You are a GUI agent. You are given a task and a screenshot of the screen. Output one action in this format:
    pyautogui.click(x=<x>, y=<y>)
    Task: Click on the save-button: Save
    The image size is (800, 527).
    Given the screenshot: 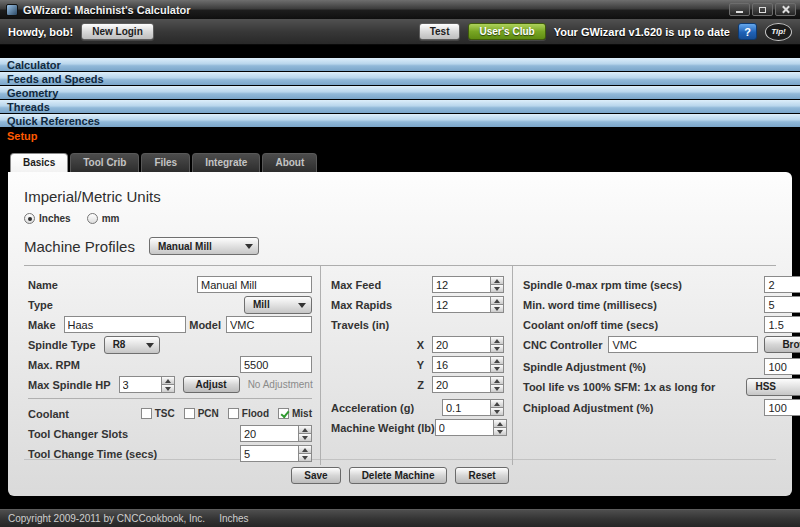 What is the action you would take?
    pyautogui.click(x=316, y=476)
    